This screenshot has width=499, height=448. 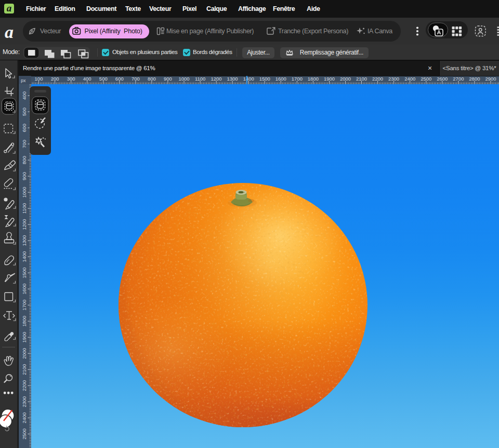 What do you see at coordinates (9, 32) in the screenshot?
I see `svg-text: a` at bounding box center [9, 32].